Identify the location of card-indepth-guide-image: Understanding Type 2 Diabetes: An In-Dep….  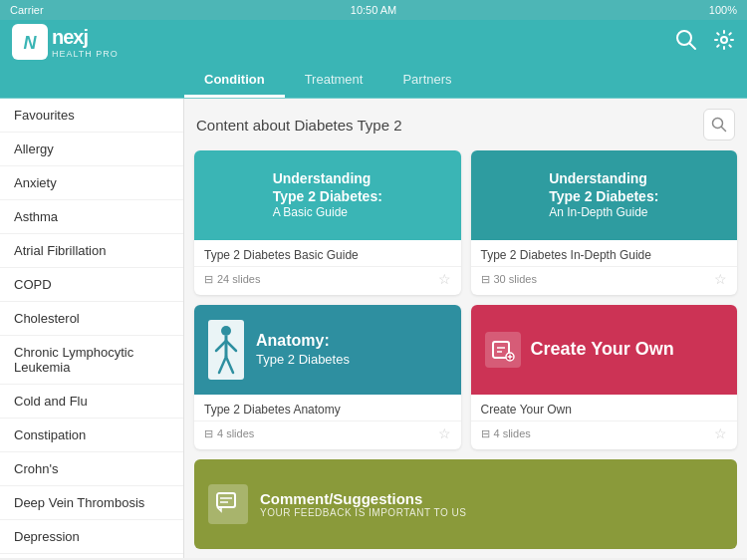
(605, 195).